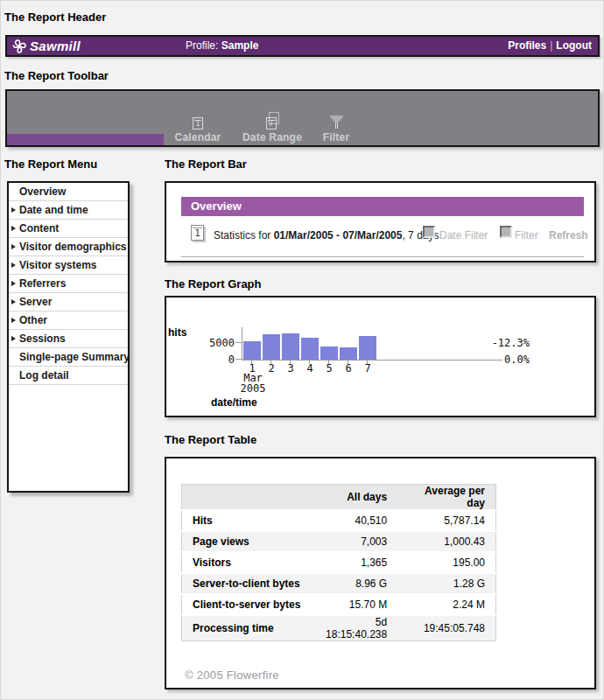 This screenshot has width=604, height=700. I want to click on report-graph-box: hits 5000 0 1234567 Mar 2005 date/time -…, so click(380, 357).